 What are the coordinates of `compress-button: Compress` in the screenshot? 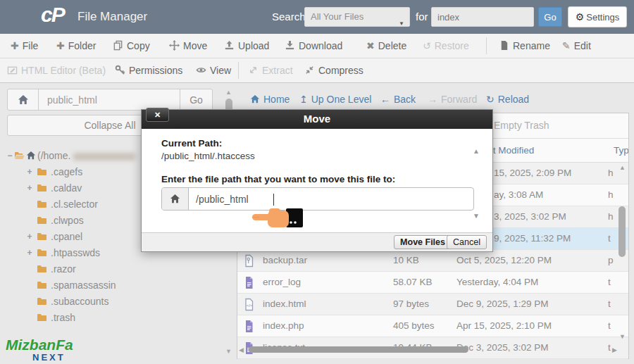 It's located at (334, 70).